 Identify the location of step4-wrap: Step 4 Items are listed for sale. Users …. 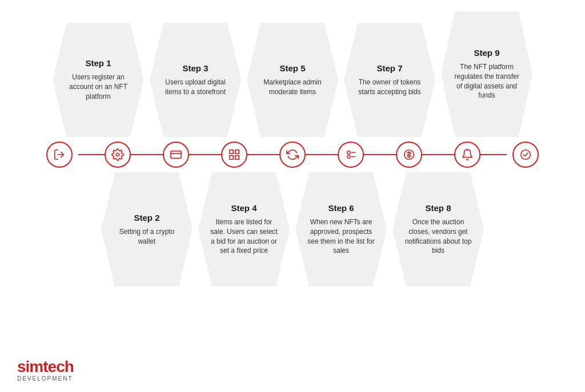
(244, 229).